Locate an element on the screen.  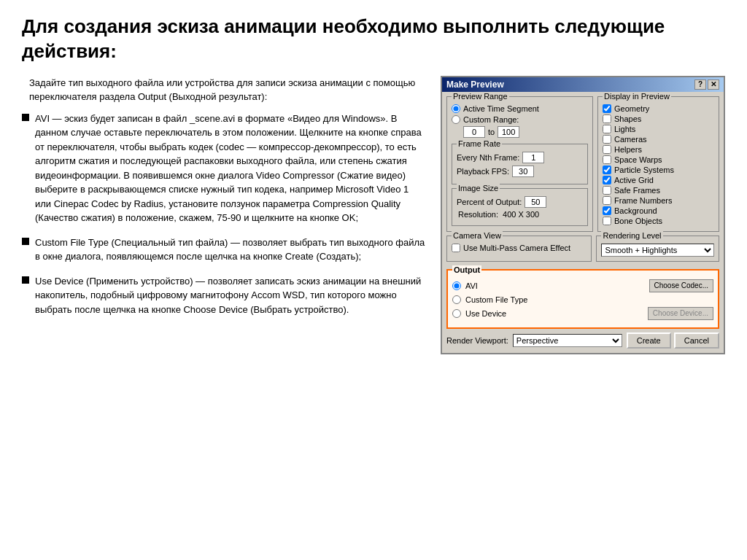
display-in-preview-label: Display in Preview is located at coordinates (637, 96).